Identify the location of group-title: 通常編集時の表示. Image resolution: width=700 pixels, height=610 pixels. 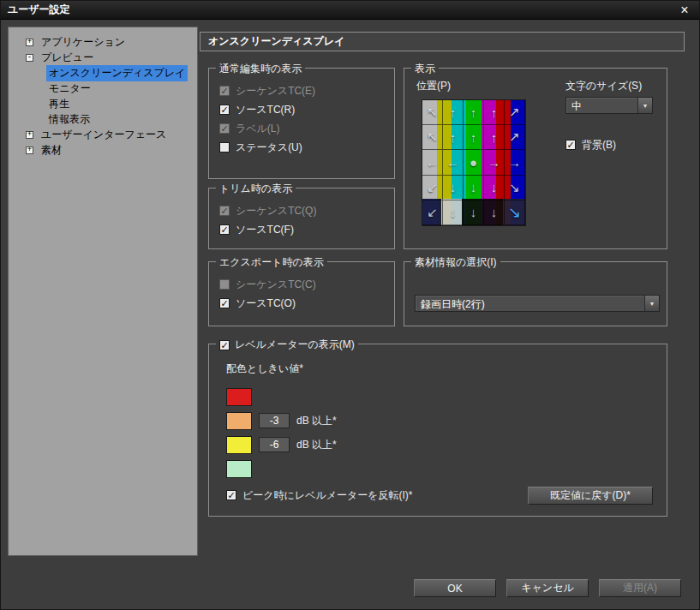
(260, 69).